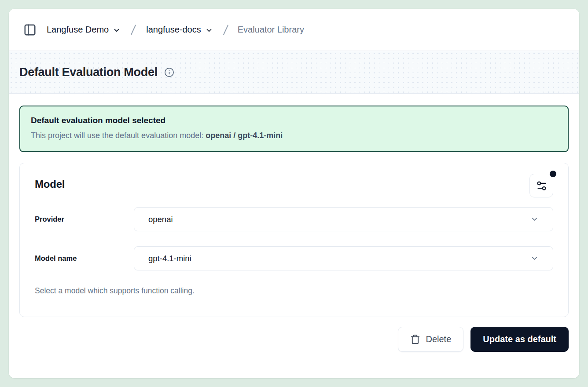 Image resolution: width=588 pixels, height=387 pixels. Describe the element at coordinates (430, 340) in the screenshot. I see `delete-button: Delete` at that location.